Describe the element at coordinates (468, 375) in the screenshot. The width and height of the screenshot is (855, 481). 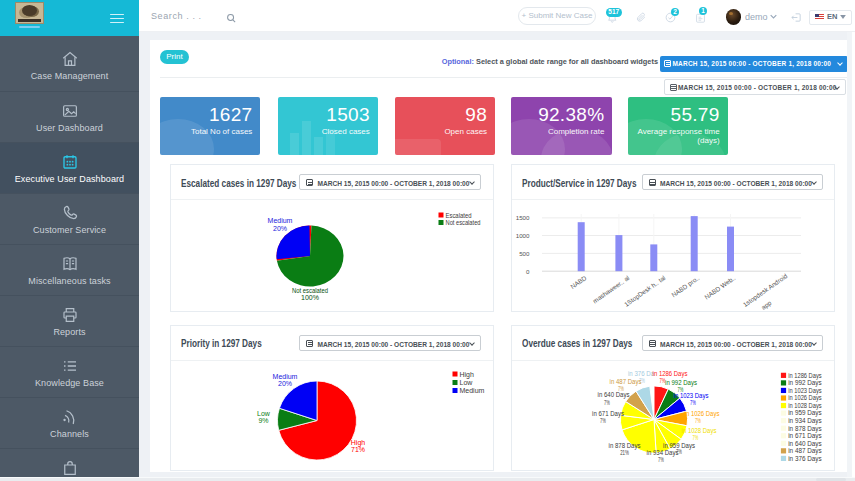
I see `svg-text: High` at that location.